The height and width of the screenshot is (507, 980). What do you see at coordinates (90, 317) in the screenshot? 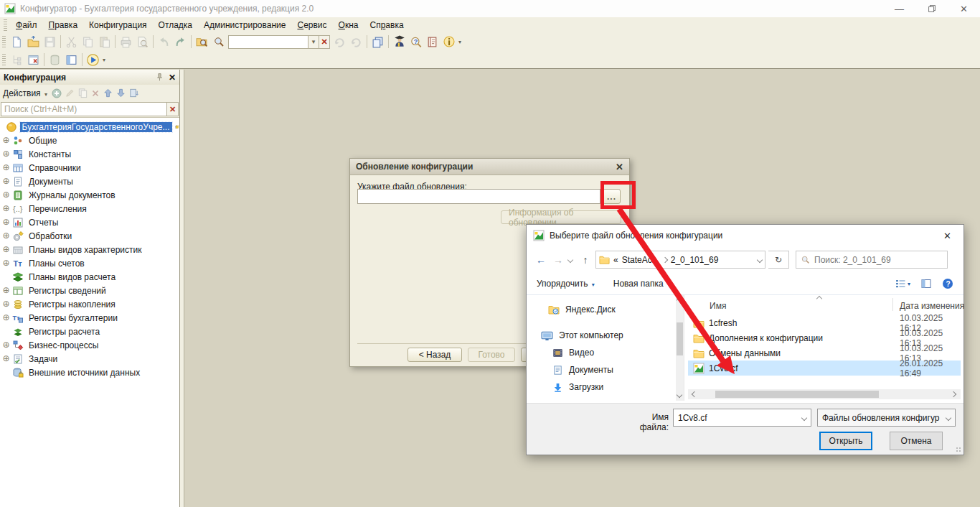
I see `tree-item-accounting-registers: ⊕Регистры бухгалтерии` at bounding box center [90, 317].